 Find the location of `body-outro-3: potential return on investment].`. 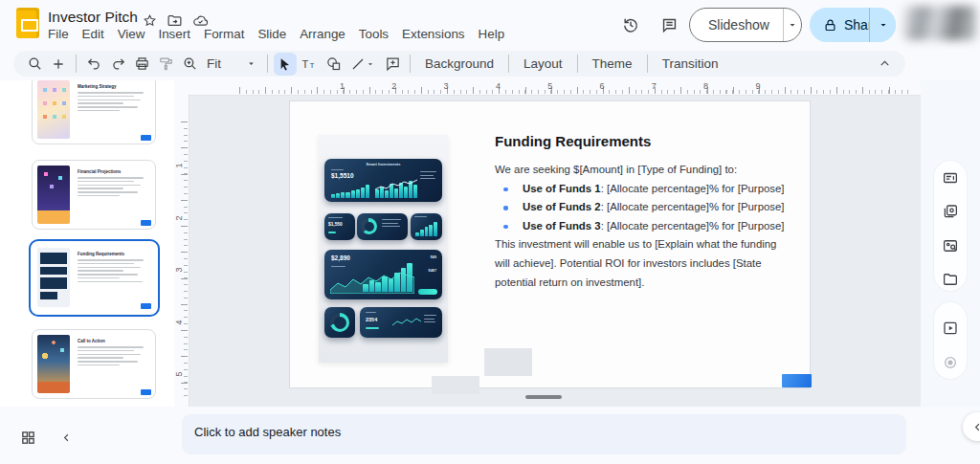

body-outro-3: potential return on investment]. is located at coordinates (639, 283).